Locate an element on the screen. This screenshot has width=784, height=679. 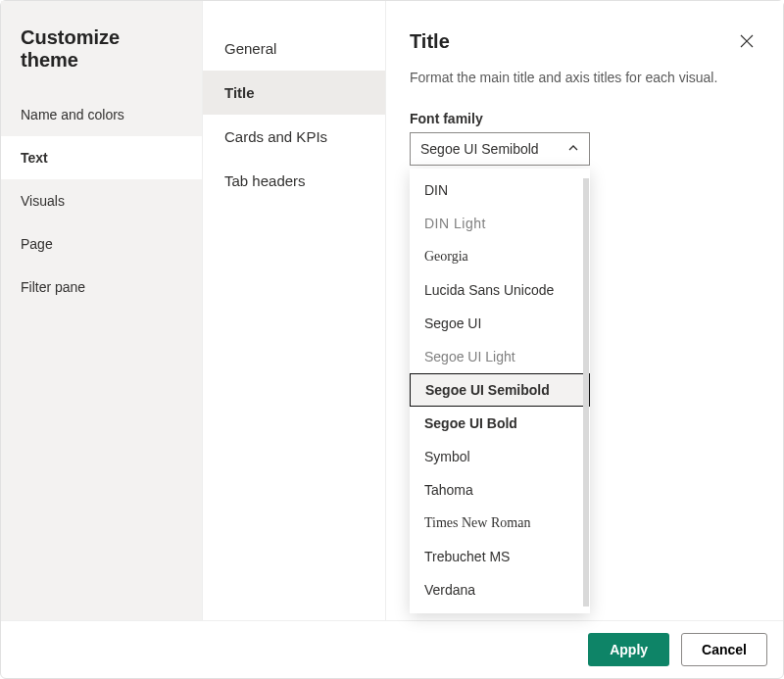
chevron-up-icon is located at coordinates (573, 149).